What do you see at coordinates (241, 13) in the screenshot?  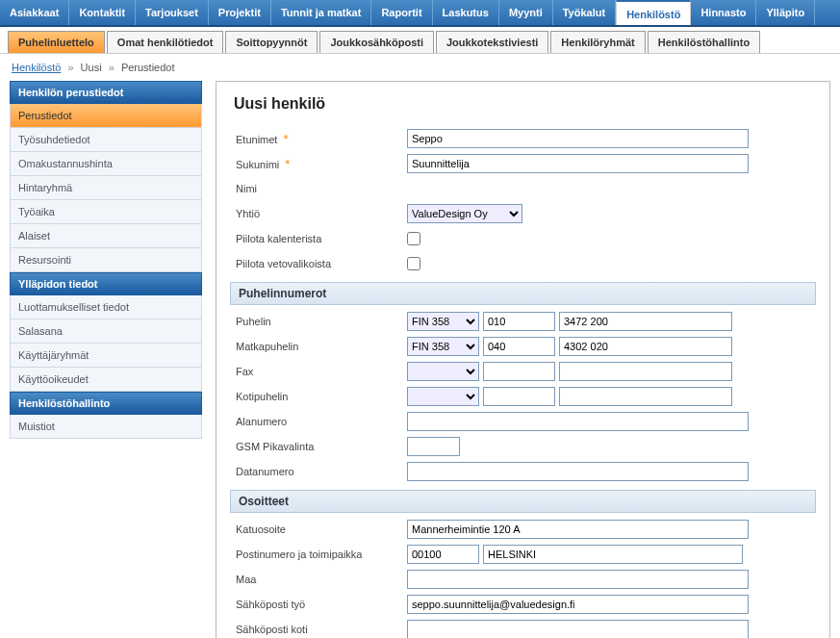 I see `top-nav-item: Projektit` at bounding box center [241, 13].